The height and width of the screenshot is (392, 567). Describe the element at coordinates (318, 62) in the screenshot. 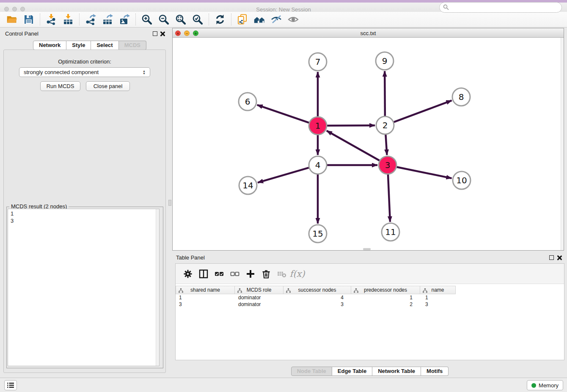

I see `graph-node-7: 7` at that location.